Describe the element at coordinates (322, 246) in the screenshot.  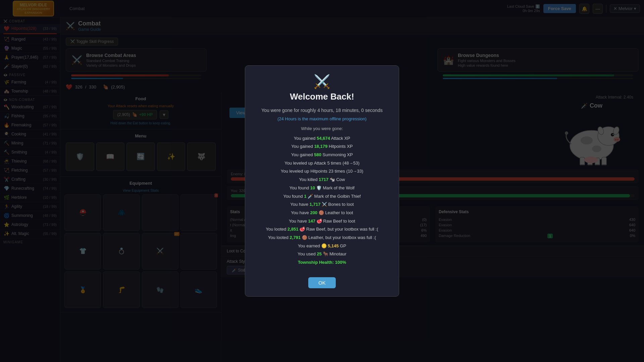
I see `stat-gp-earned: You earned 🪙 5,145 GP` at that location.